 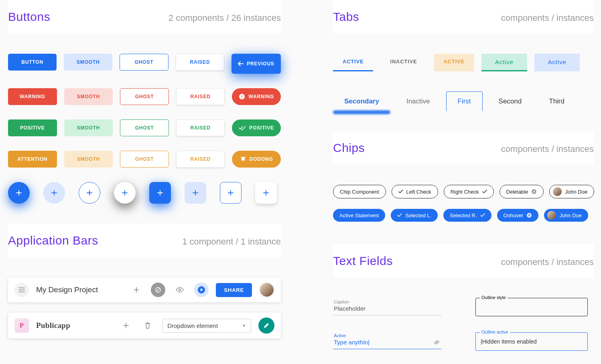 What do you see at coordinates (201, 97) in the screenshot?
I see `button-warning-raised: RAISED` at bounding box center [201, 97].